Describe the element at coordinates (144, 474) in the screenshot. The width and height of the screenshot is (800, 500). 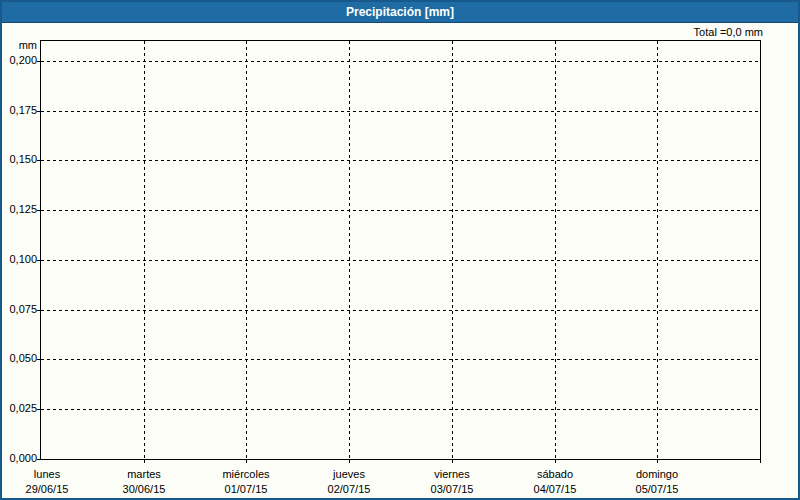
I see `x-day-label: martes` at that location.